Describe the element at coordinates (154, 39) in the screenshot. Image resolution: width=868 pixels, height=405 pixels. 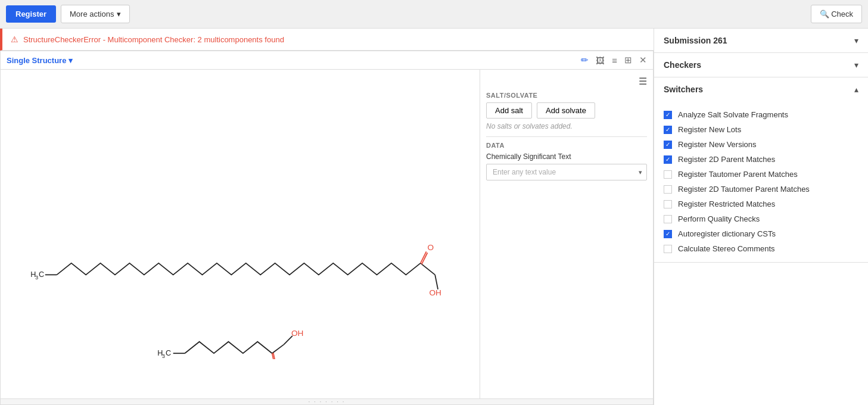
I see `error-message: StructureCheckerError - Multicomponent C…` at that location.